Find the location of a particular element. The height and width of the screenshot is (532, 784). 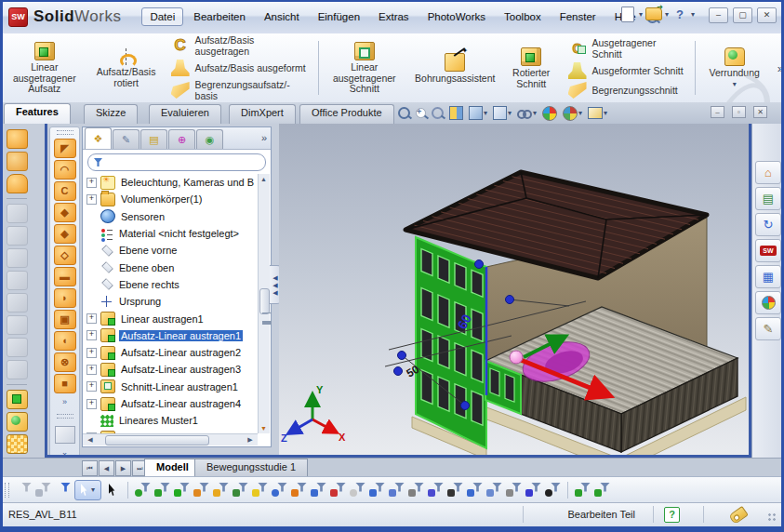

filter-sketch-points-icon is located at coordinates (279, 490).